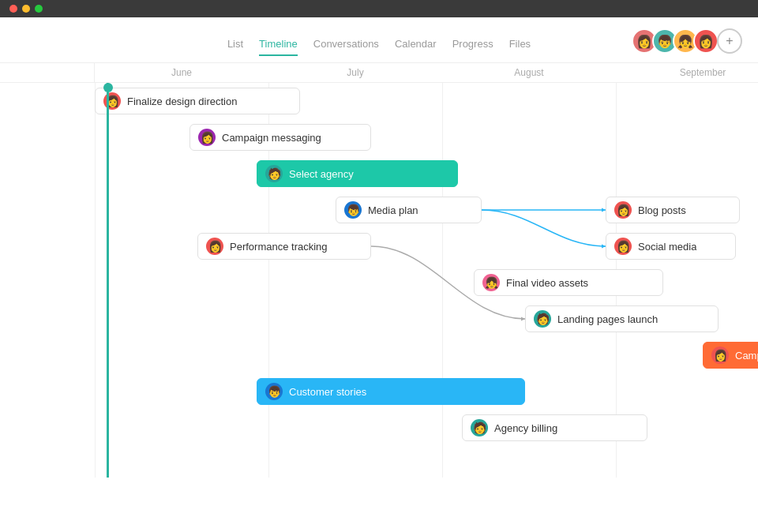 The width and height of the screenshot is (758, 532). I want to click on month-july: July, so click(355, 73).